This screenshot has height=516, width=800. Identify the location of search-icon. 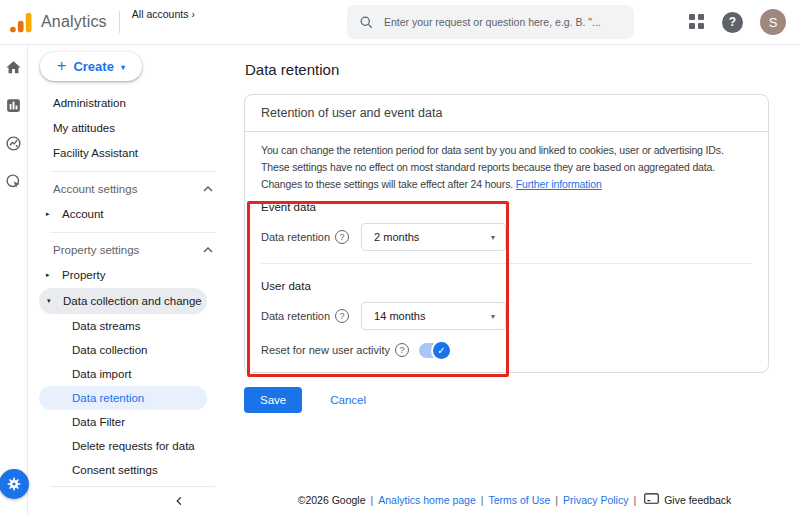
(366, 22).